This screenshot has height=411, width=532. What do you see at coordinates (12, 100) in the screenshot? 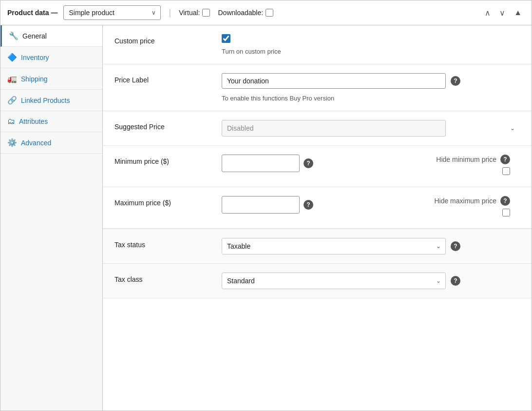
I see `link-icon: 🔗` at bounding box center [12, 100].